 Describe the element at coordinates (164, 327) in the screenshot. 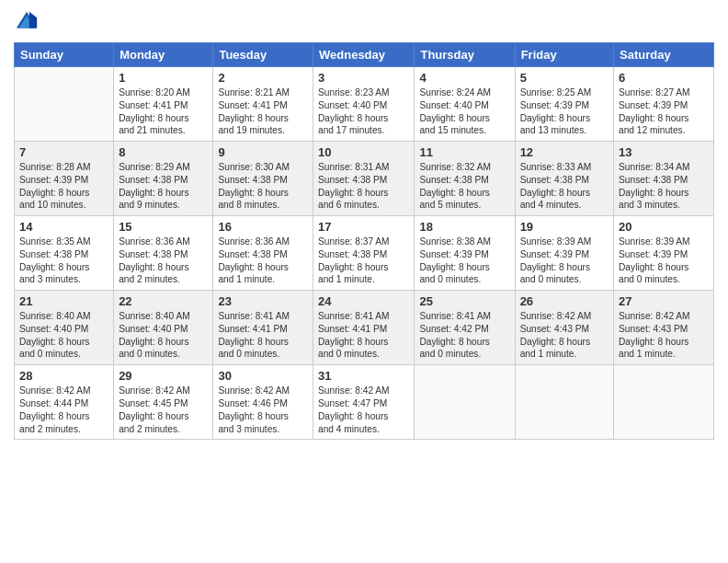

I see `calendar-day-cell: 22Sunrise: 8:40 AM Sunset: 4:40 PM Dayli…` at that location.